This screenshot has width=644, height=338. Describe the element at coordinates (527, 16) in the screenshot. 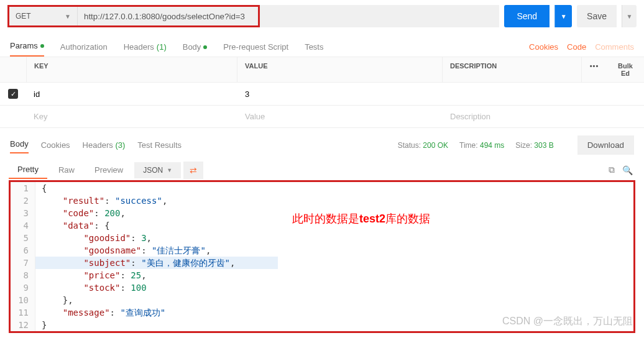

I see `send-button: Send` at that location.